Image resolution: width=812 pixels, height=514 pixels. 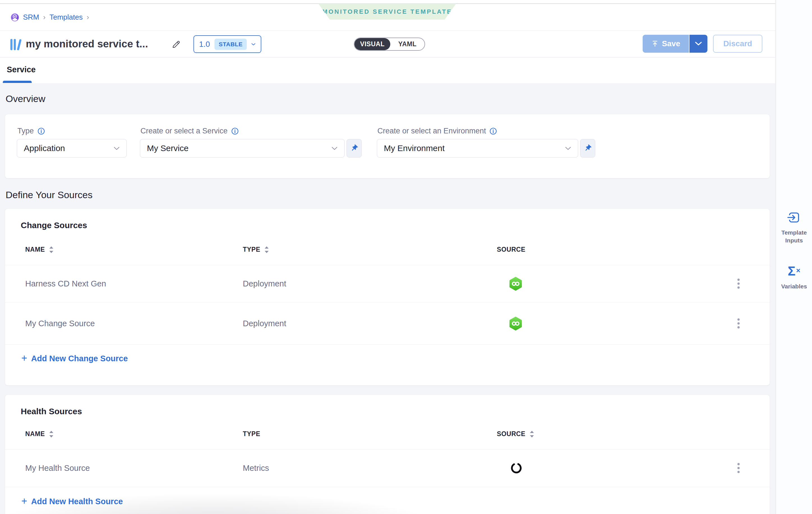 I want to click on template-inputs-icon, so click(x=794, y=218).